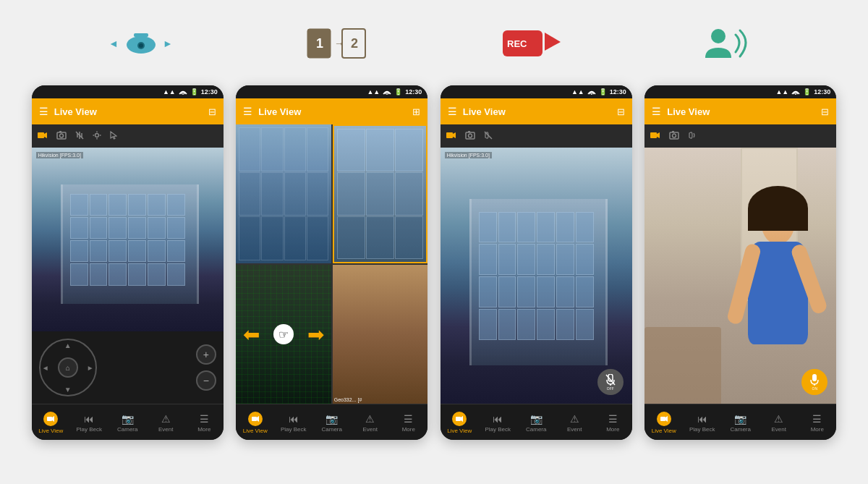 The image size is (868, 484). I want to click on phone1-dpad: ▲ ▼ ◄ ► ⌂, so click(68, 368).